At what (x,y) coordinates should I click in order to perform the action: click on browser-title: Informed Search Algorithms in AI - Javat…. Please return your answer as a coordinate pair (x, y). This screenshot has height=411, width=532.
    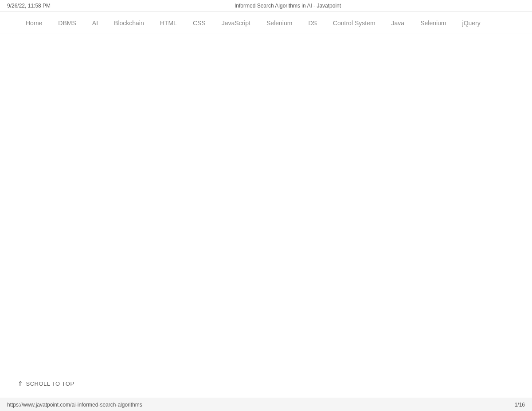
    Looking at the image, I should click on (288, 6).